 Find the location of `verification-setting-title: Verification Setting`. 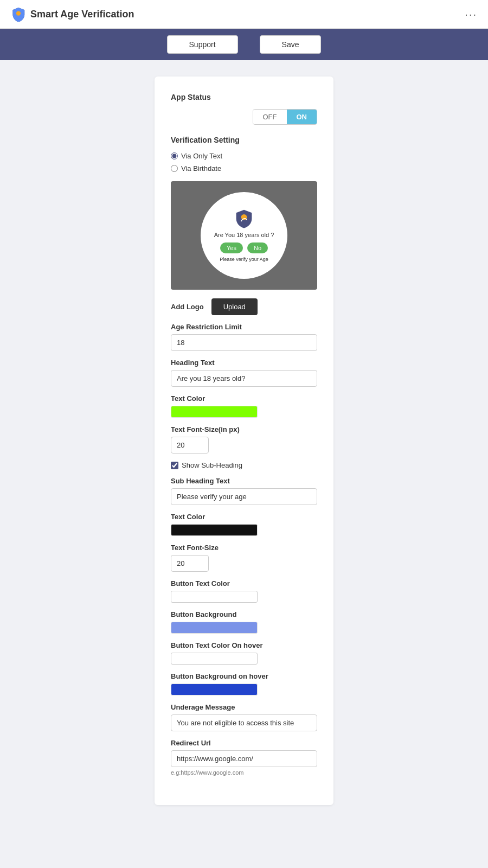

verification-setting-title: Verification Setting is located at coordinates (244, 140).